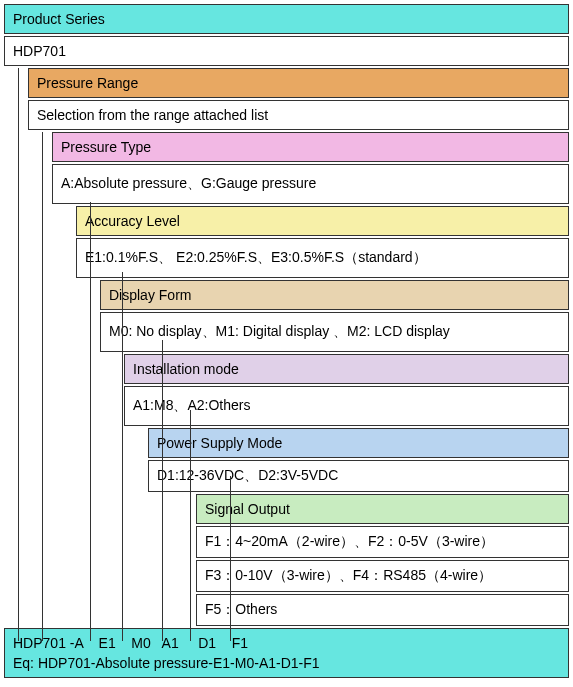 The width and height of the screenshot is (573, 687). I want to click on accuracy-level-header: Accuracy Level, so click(322, 221).